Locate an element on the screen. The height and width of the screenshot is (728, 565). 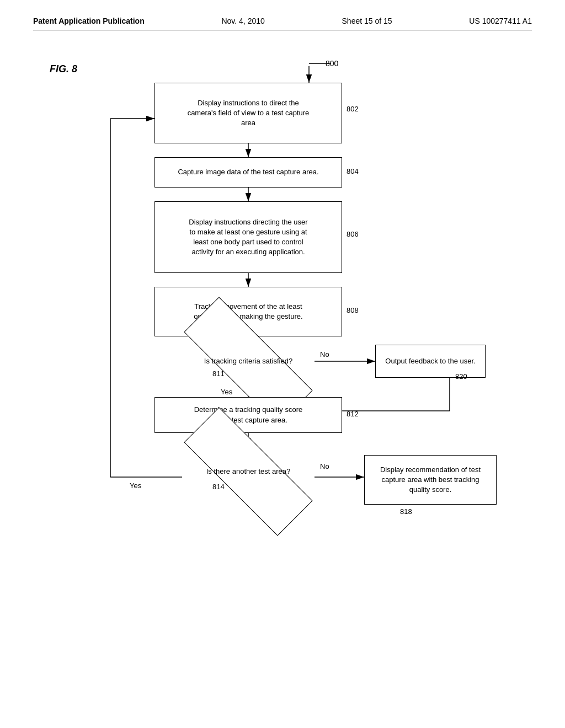
label-802: 802 is located at coordinates (353, 109).